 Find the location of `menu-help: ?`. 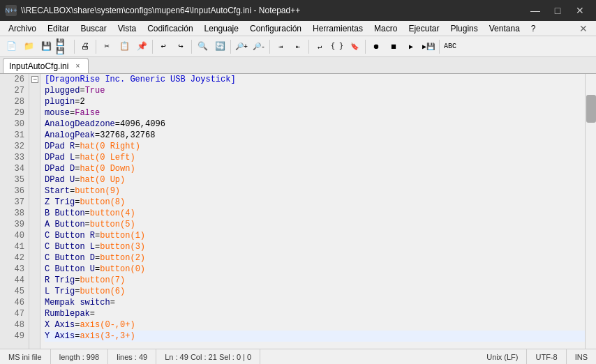

menu-help: ? is located at coordinates (533, 29).